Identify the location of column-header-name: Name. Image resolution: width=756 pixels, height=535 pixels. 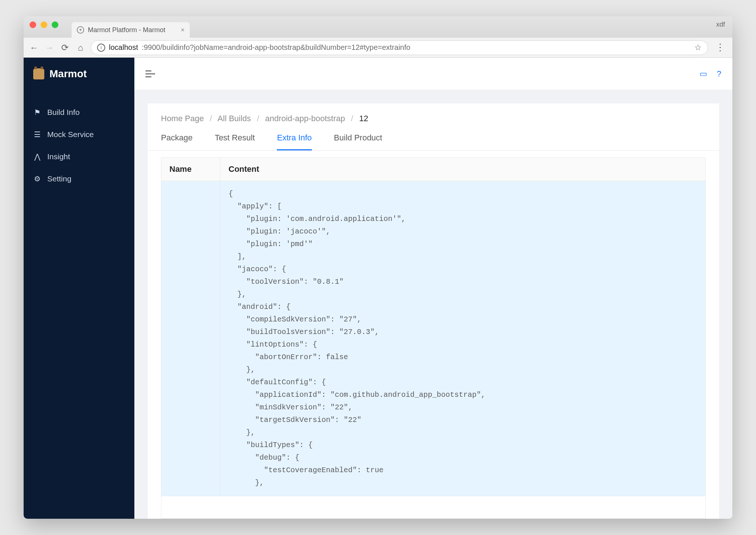
(191, 169).